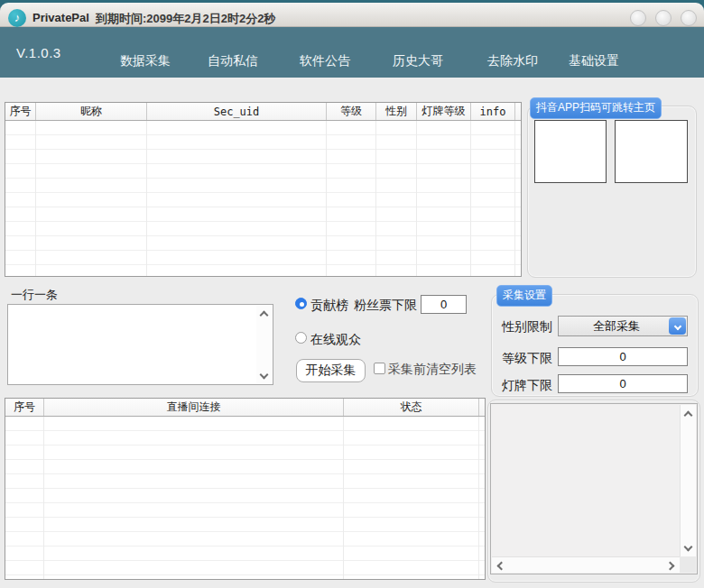  I want to click on level-min-label: 等级下限, so click(527, 359).